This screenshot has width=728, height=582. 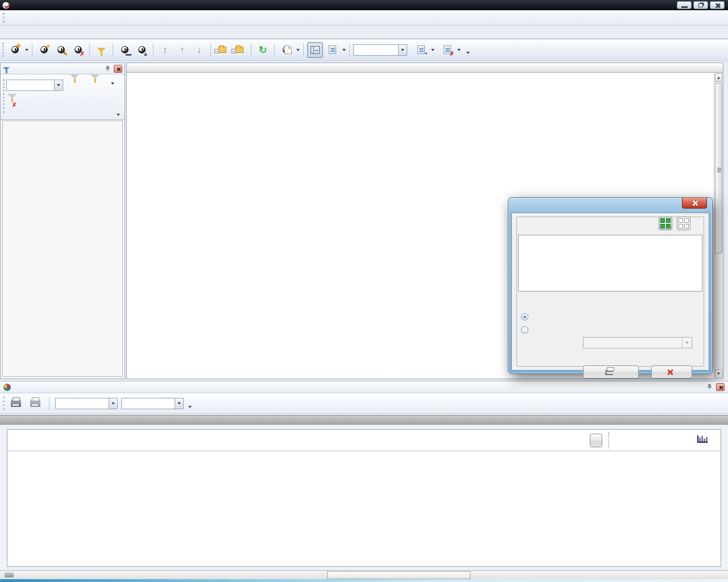 I want to click on complete-task-button: ▬, so click(x=125, y=50).